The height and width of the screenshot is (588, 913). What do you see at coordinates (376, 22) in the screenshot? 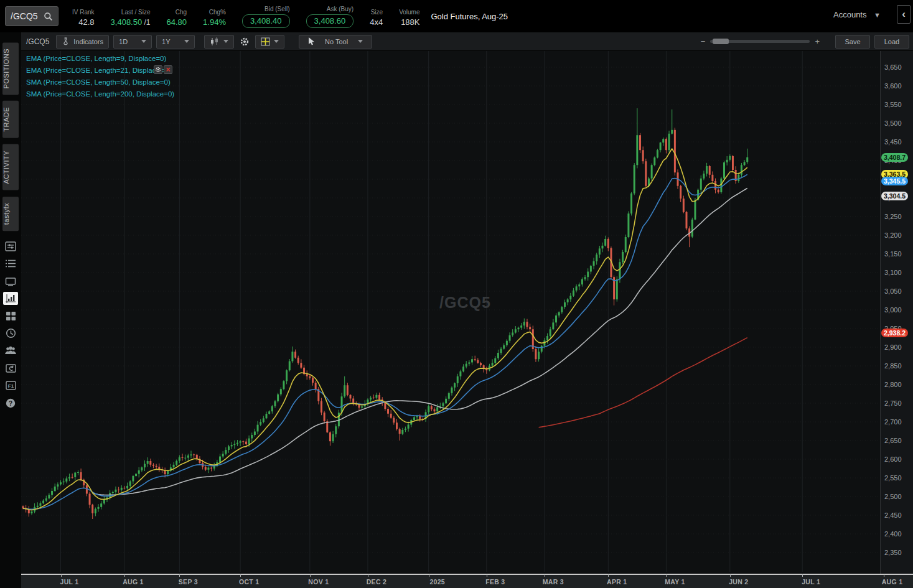
I see `quote-field-value: 4x4` at bounding box center [376, 22].